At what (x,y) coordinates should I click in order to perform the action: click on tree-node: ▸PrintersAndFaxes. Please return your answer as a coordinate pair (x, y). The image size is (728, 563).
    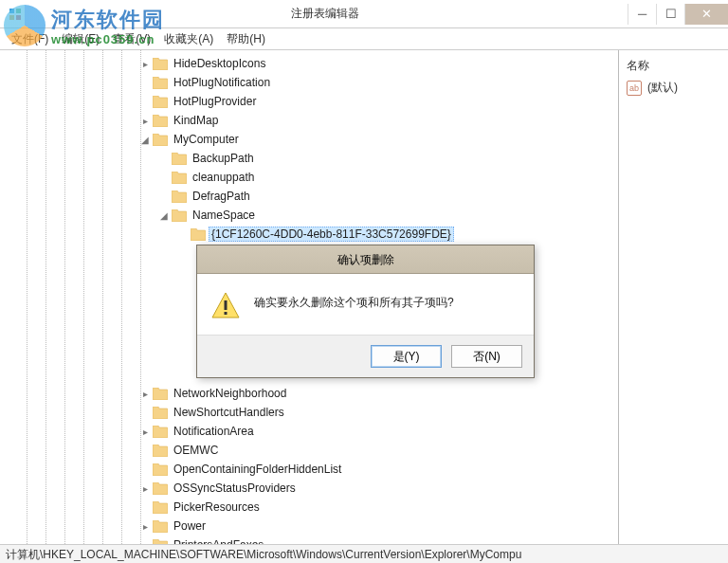
    Looking at the image, I should click on (312, 540).